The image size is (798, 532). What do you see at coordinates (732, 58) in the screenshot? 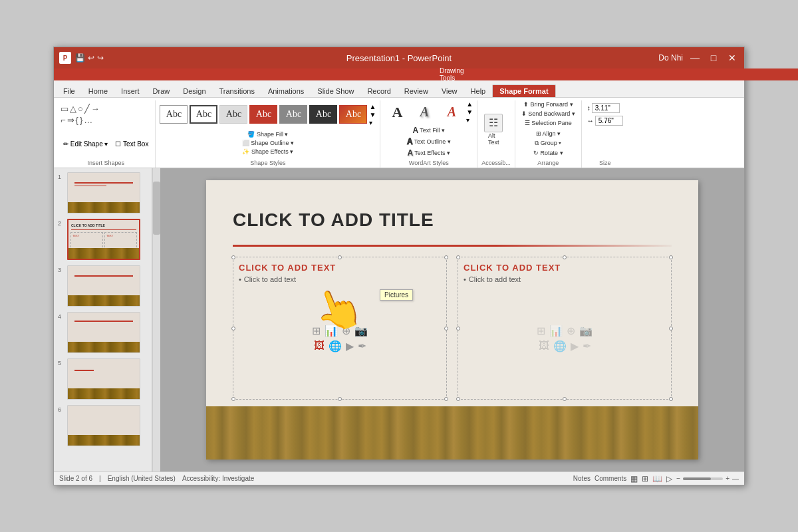
I see `close-button: ✕` at bounding box center [732, 58].